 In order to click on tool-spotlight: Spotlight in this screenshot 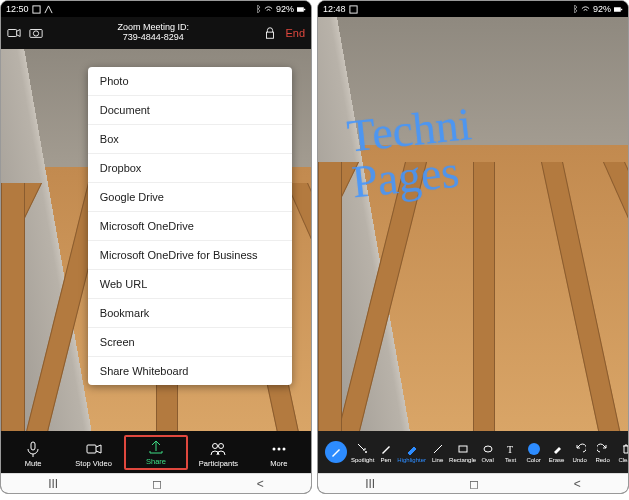, I will do `click(362, 452)`.